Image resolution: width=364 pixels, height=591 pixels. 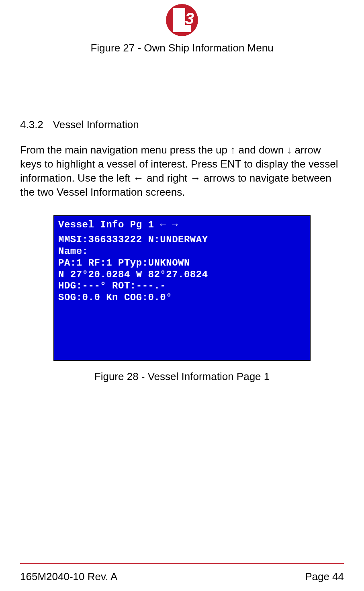 I want to click on screen-title: Vessel Info Pg 1 ← →, so click(x=182, y=225).